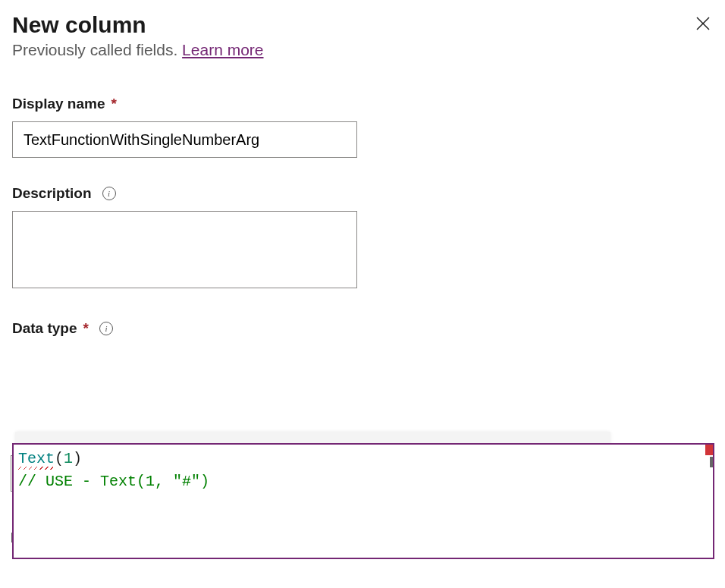 Image resolution: width=725 pixels, height=588 pixels. What do you see at coordinates (703, 24) in the screenshot?
I see `close-icon` at bounding box center [703, 24].